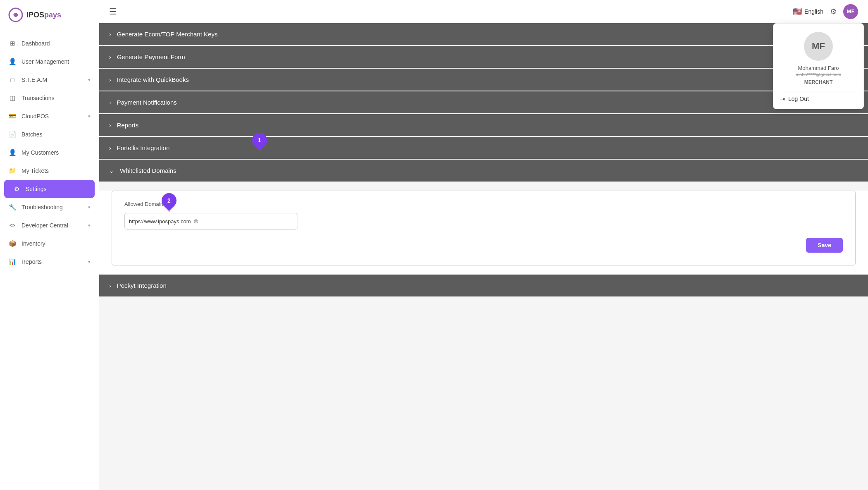 The width and height of the screenshot is (868, 490). Describe the element at coordinates (50, 43) in the screenshot. I see `sidebar-item-dashboard: ⊞ Dashboard` at that location.